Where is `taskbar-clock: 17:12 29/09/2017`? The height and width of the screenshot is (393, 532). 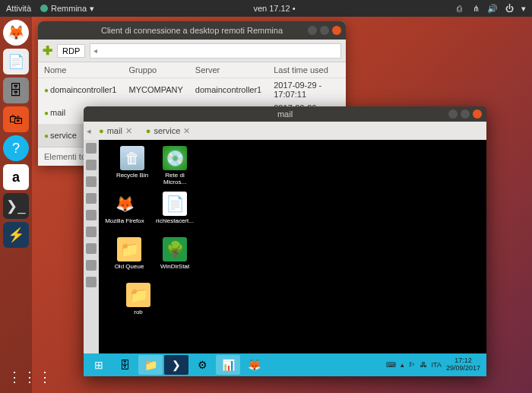
taskbar-clock: 17:12 29/09/2017 is located at coordinates (464, 365).